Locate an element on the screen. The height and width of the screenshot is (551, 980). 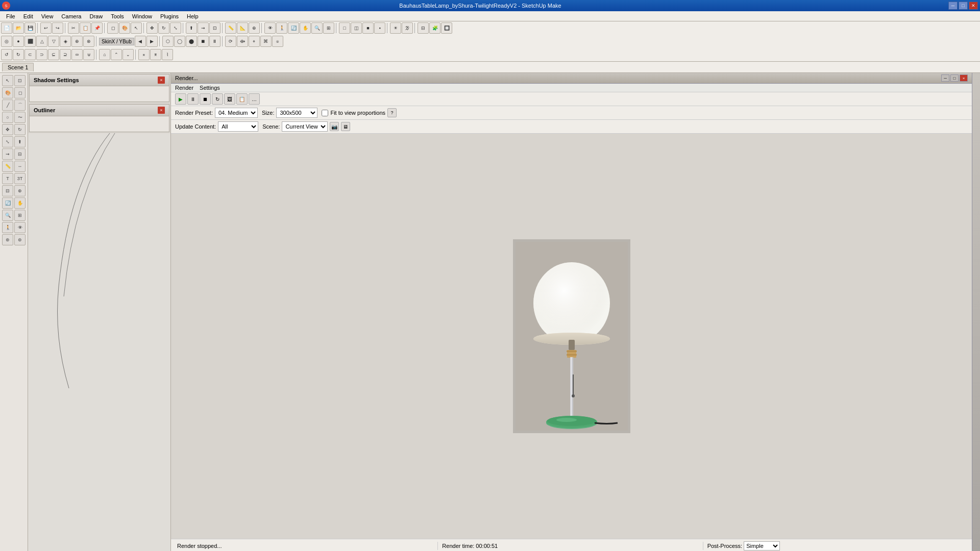
tb-p1: ⬡ is located at coordinates (168, 41).